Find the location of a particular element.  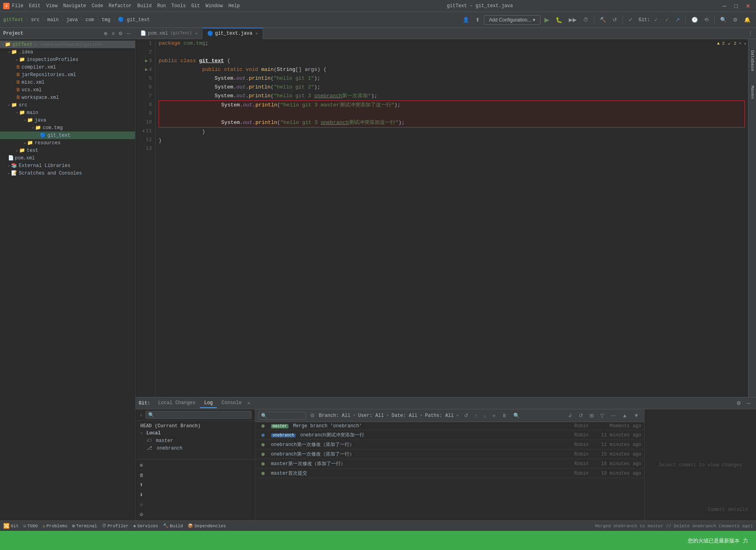

user-button: 👤 is located at coordinates (466, 20).